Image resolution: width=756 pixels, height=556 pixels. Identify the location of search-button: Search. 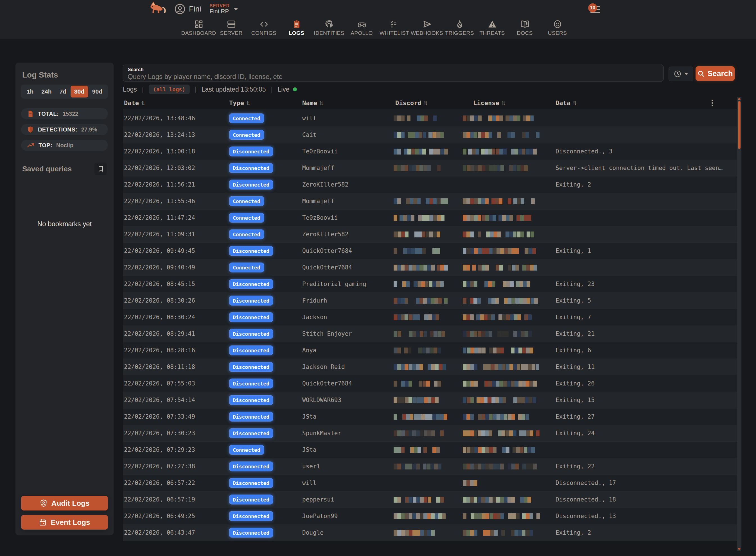
(715, 73).